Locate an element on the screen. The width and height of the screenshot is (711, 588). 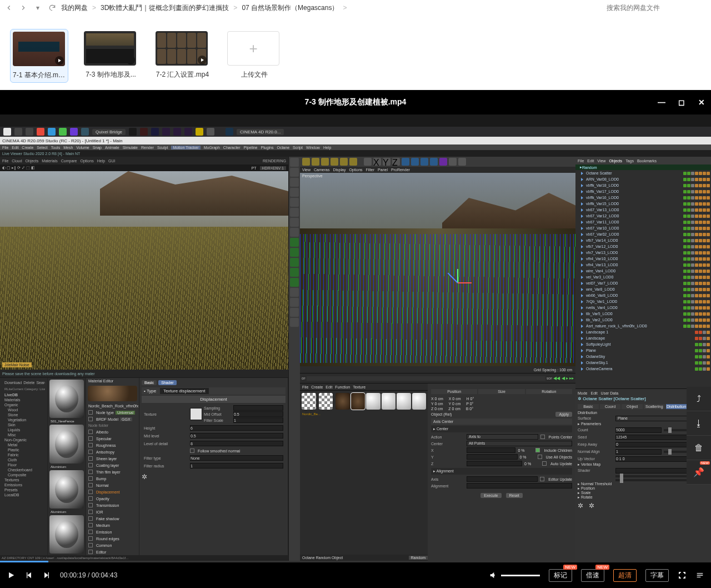
object-row: tlb_Var5_LOD0 is located at coordinates (643, 313).